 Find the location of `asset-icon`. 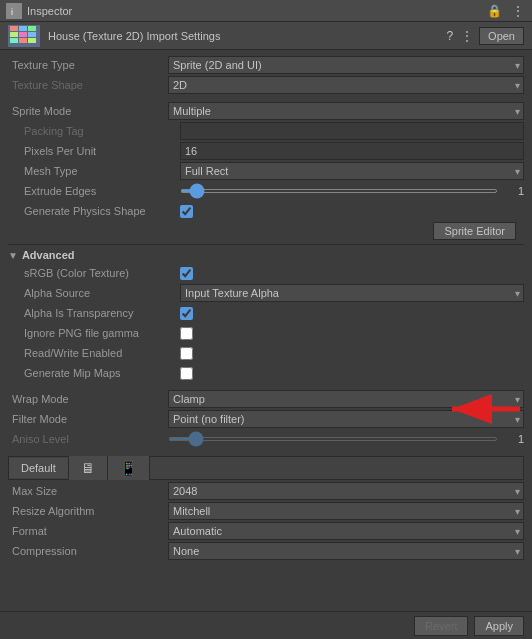

asset-icon is located at coordinates (24, 36).